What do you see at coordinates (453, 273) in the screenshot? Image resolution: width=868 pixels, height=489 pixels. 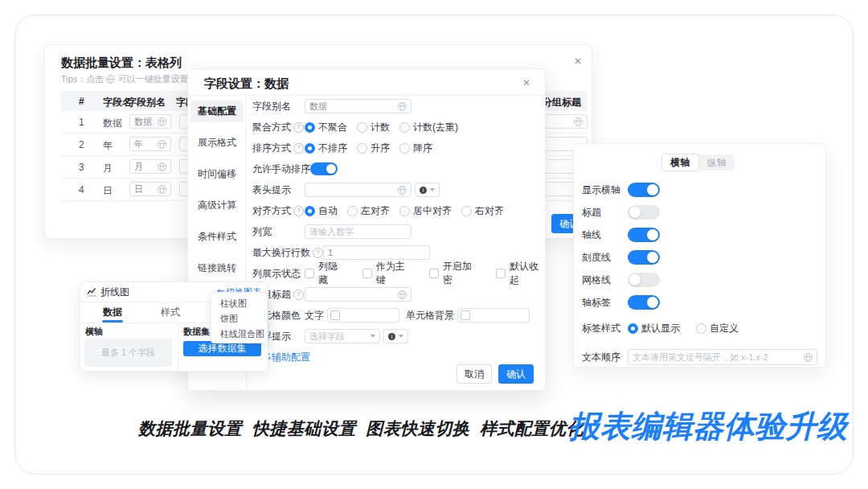 I see `checkbox-encrypt: 开启加密` at bounding box center [453, 273].